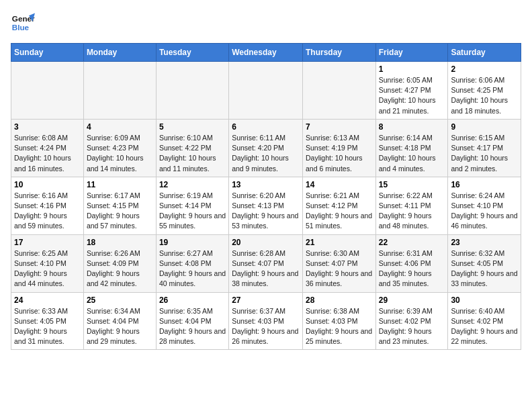 This screenshot has height=411, width=532. What do you see at coordinates (192, 205) in the screenshot?
I see `day-cell: 12Sunrise: 6:19 AM Sunset: 4:14 PM Dayli…` at bounding box center [192, 205].